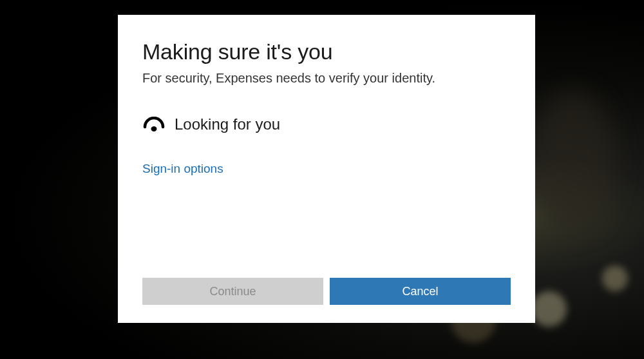 Image resolution: width=644 pixels, height=359 pixels. What do you see at coordinates (420, 291) in the screenshot?
I see `cancel-button: Cancel` at bounding box center [420, 291].